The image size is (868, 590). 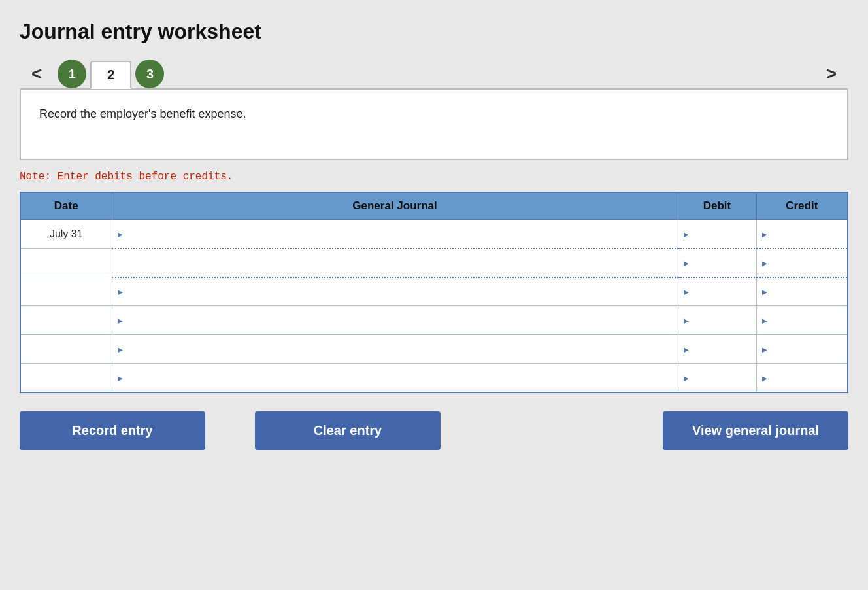 What do you see at coordinates (111, 75) in the screenshot?
I see `tab-2-active: 2` at bounding box center [111, 75].